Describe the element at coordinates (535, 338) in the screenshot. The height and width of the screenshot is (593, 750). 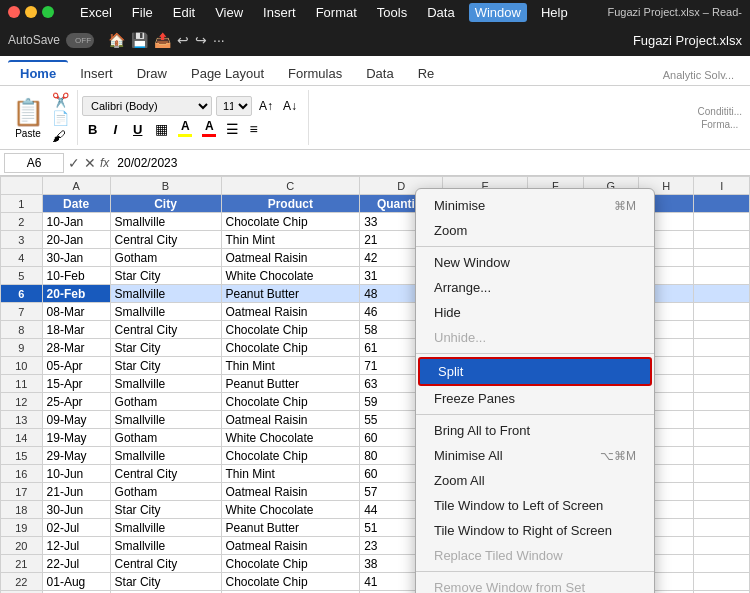
I see `menu-unhide: Unhide...` at that location.